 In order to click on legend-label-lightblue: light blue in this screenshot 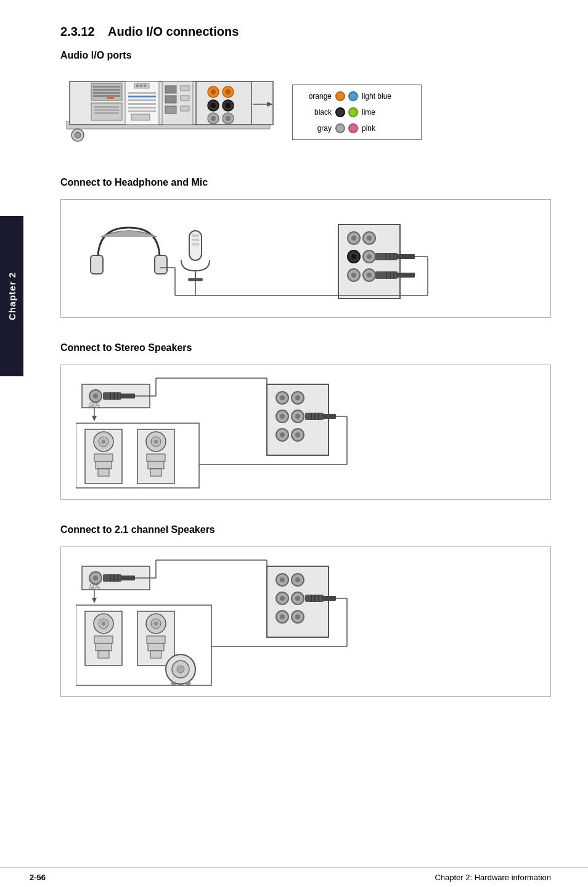, I will do `click(378, 96)`.